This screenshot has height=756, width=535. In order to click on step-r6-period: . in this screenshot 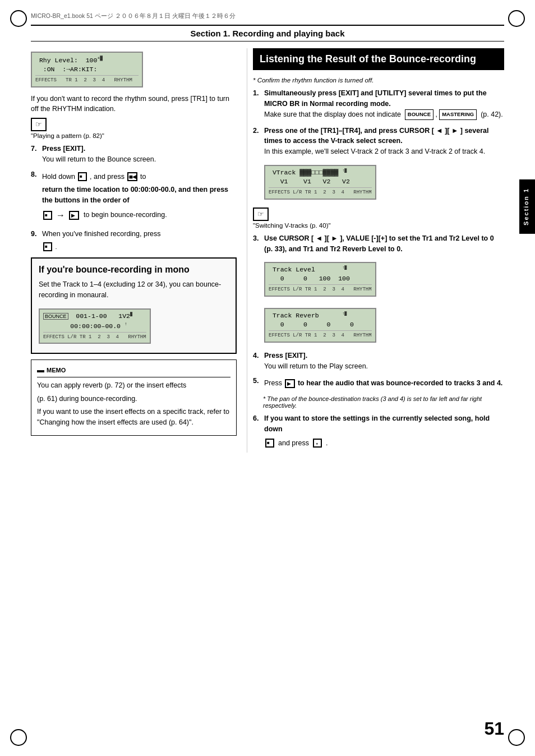, I will do `click(326, 443)`.